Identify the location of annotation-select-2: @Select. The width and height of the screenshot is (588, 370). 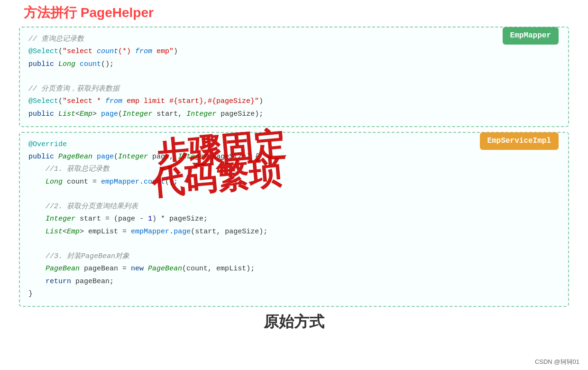
(44, 102).